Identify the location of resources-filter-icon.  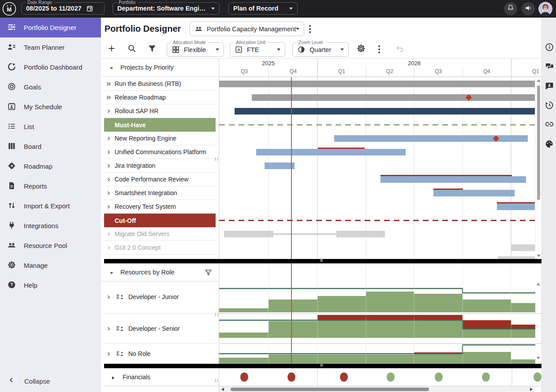
(208, 272).